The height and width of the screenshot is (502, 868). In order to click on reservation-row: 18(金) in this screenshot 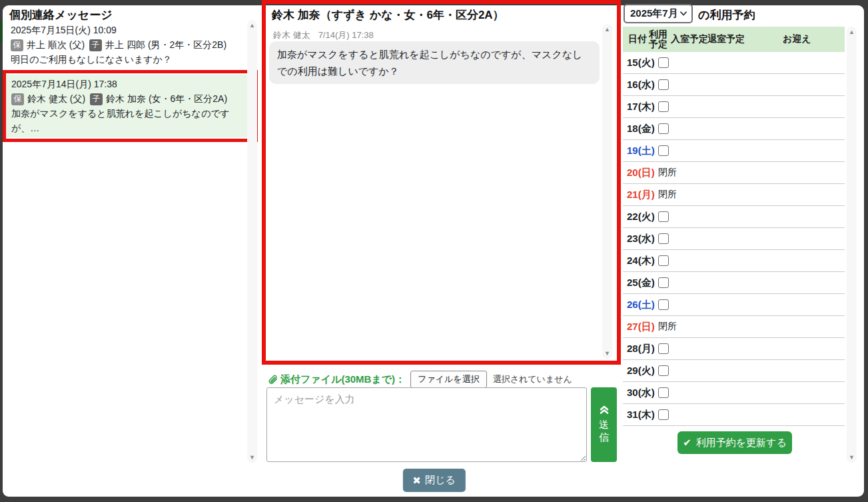, I will do `click(734, 129)`.